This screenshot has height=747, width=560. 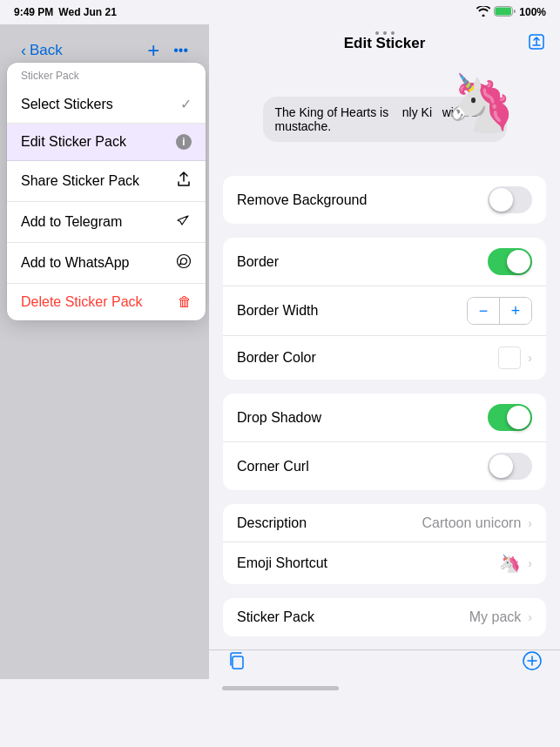 What do you see at coordinates (71, 222) in the screenshot?
I see `add-telegram-label: Add to Telegram` at bounding box center [71, 222].